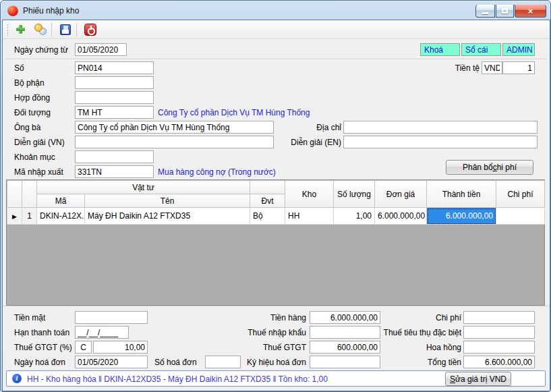 The height and width of the screenshot is (392, 551). What do you see at coordinates (111, 362) in the screenshot?
I see `ngay-hoa-don-input` at bounding box center [111, 362].